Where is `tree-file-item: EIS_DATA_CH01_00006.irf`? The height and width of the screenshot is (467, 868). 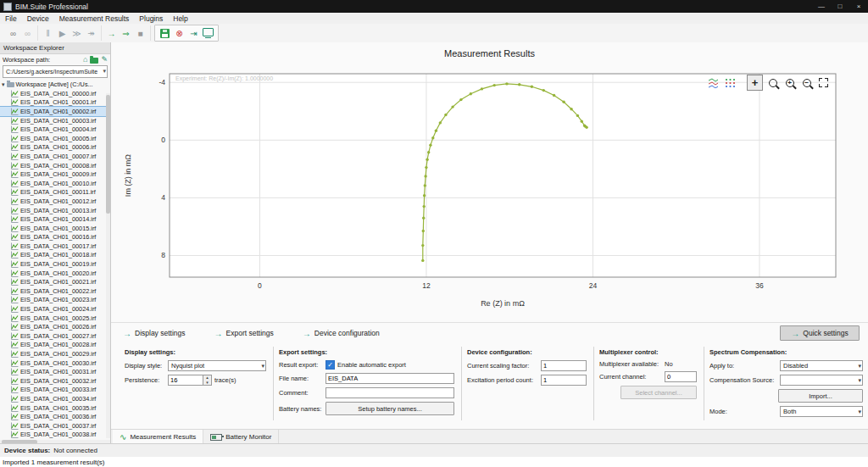
tree-file-item: EIS_DATA_CH01_00006.irf is located at coordinates (55, 147).